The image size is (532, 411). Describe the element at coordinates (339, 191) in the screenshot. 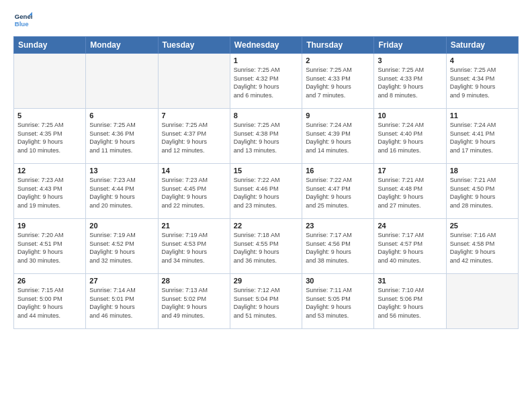

I see `calendar-cell: 16Sunrise: 7:22 AM Sunset: 4:47 PM Dayli…` at that location.